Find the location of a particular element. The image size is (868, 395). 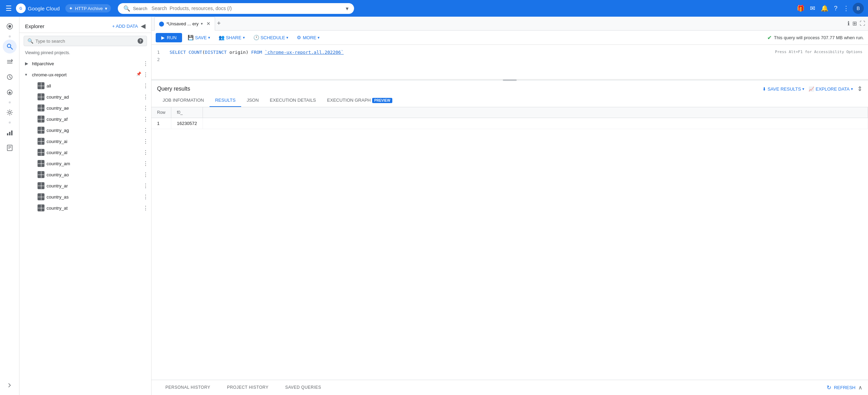

pin-icon: 📌 is located at coordinates (139, 75).